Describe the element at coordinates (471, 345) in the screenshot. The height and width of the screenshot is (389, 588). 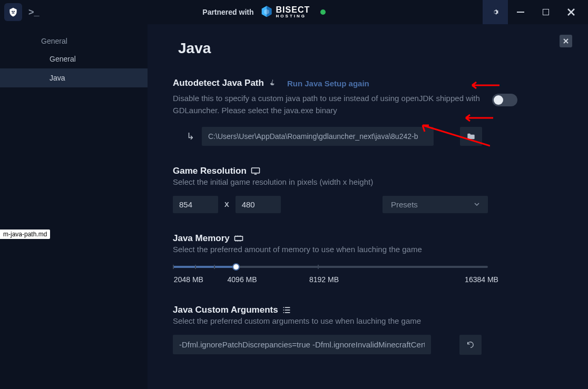
I see `undo-icon` at that location.